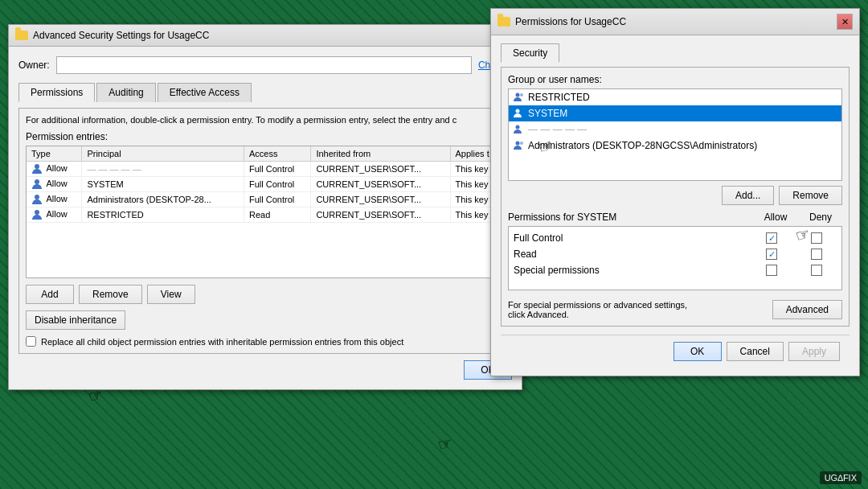 The width and height of the screenshot is (868, 489). I want to click on row3-access: Full Control, so click(278, 199).